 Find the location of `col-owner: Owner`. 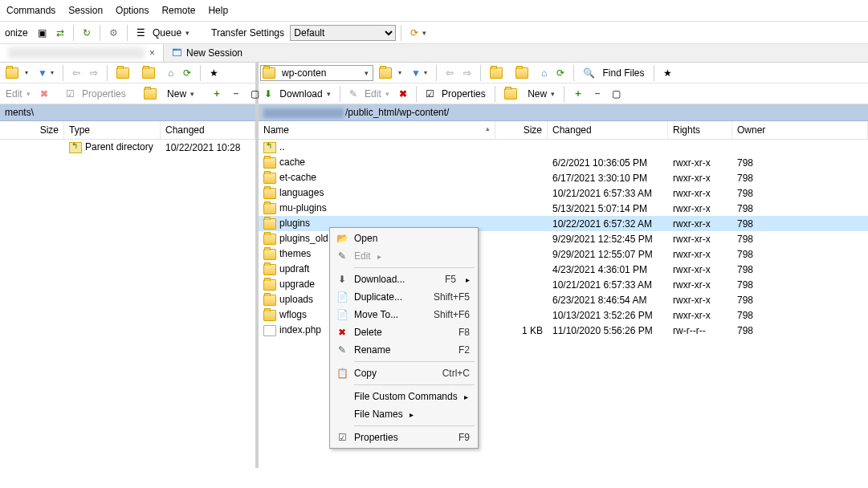

col-owner: Owner is located at coordinates (800, 130).